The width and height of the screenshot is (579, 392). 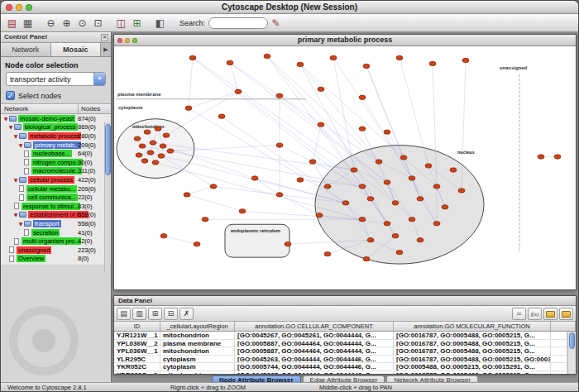 I want to click on close-window-icon, so click(x=9, y=7).